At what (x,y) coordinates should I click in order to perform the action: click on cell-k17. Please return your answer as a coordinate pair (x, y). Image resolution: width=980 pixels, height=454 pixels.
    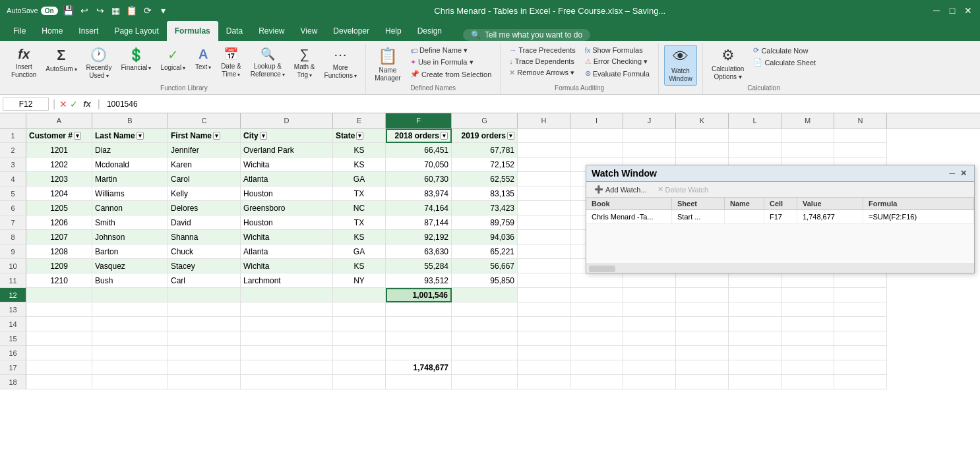
    Looking at the image, I should click on (702, 368).